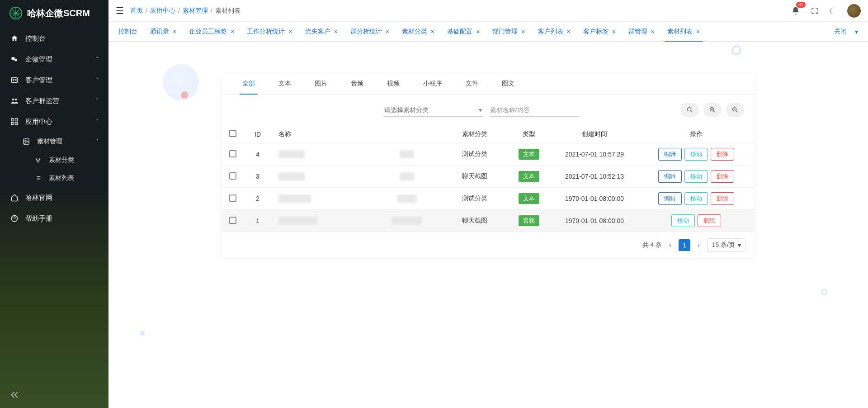 This screenshot has height=408, width=868. I want to click on reset-button, so click(735, 110).